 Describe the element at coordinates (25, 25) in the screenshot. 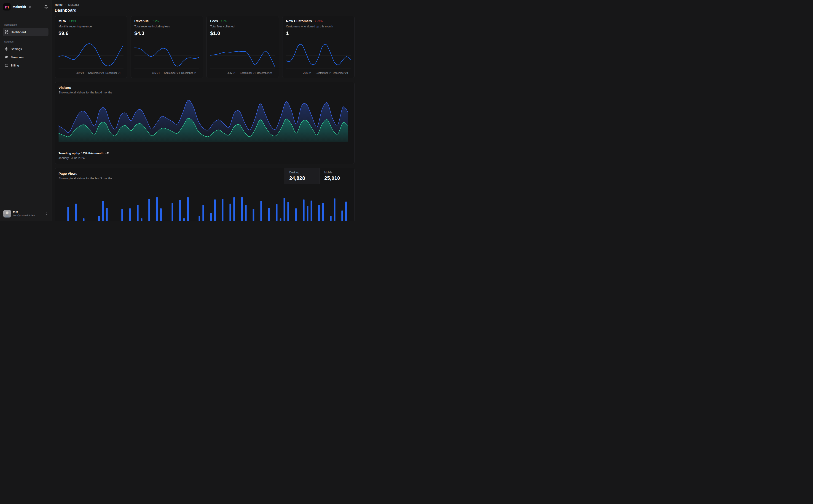

I see `nav-section-label-application: Application` at that location.